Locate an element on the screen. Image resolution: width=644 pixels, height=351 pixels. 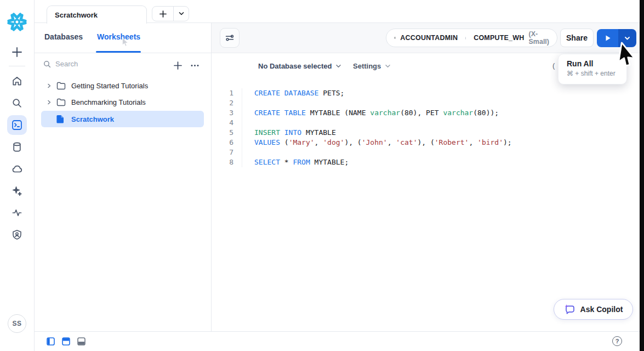
database-selector-label: No Database selected is located at coordinates (295, 66).